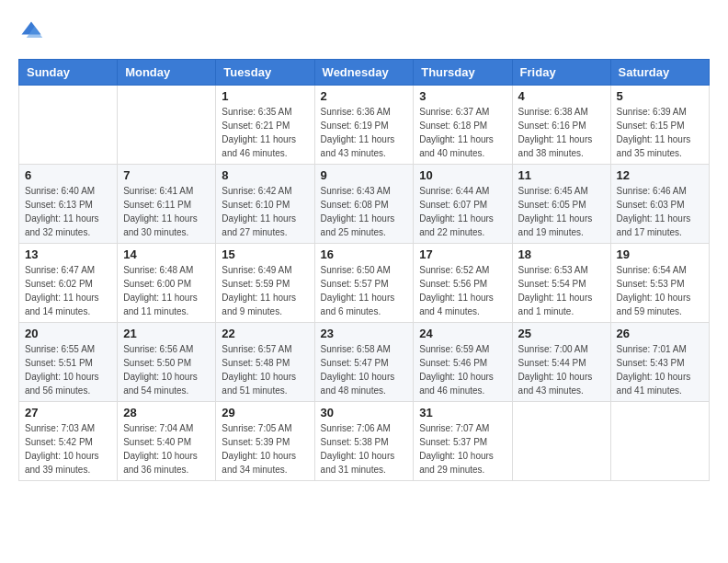 This screenshot has height=563, width=728. I want to click on day-number: 28, so click(166, 412).